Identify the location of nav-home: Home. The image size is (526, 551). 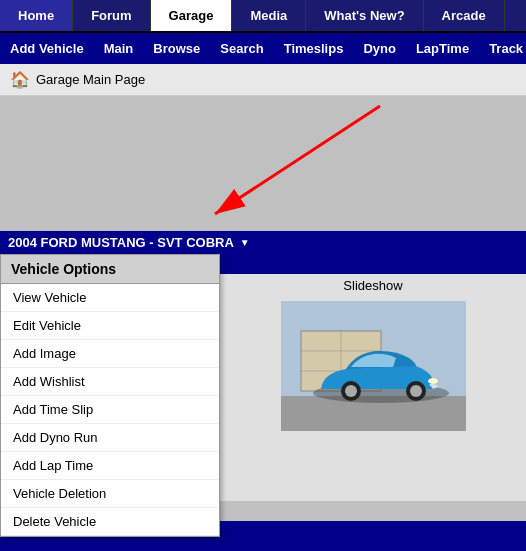
(36, 16).